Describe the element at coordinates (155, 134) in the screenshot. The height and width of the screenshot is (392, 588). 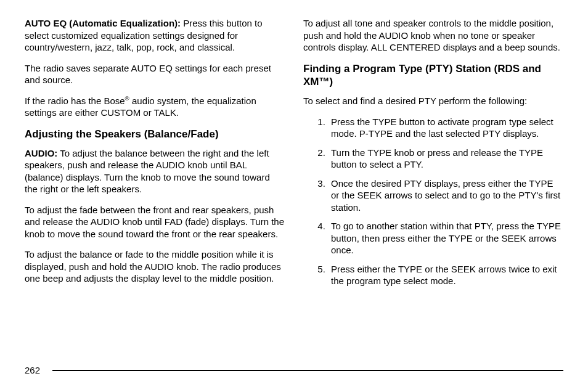
I see `speakers-heading: Adjusting the Speakers (Balance/Fade)` at that location.